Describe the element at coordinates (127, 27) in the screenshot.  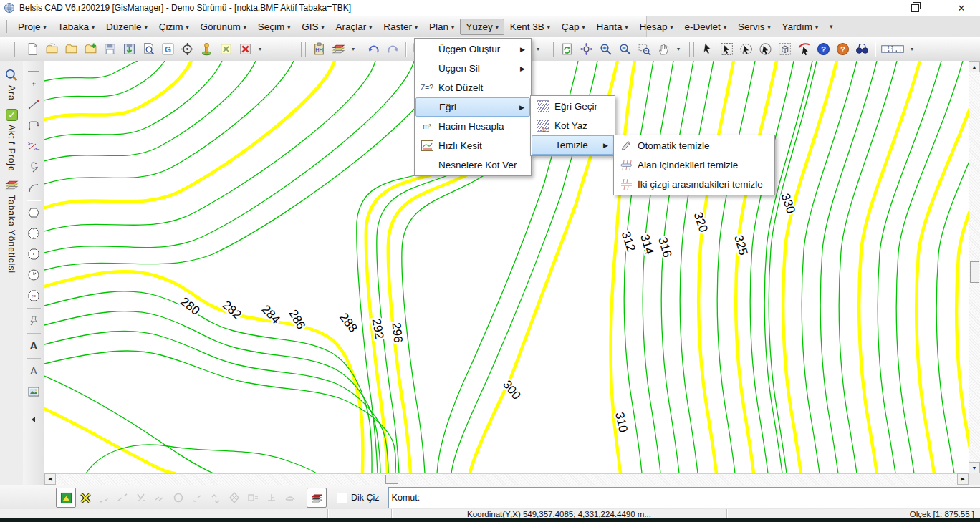
I see `menubar-item-duzenle: Düzenle▾` at that location.